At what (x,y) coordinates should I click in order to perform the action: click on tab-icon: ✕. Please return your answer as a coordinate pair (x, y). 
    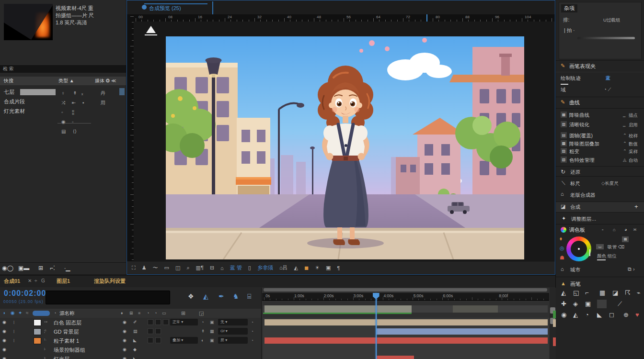
    Looking at the image, I should click on (30, 280).